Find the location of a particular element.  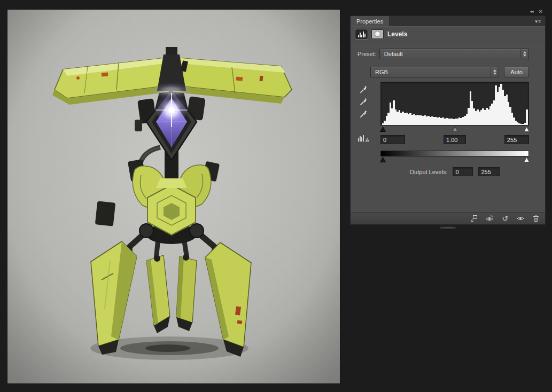

auto-button: Auto is located at coordinates (516, 72).